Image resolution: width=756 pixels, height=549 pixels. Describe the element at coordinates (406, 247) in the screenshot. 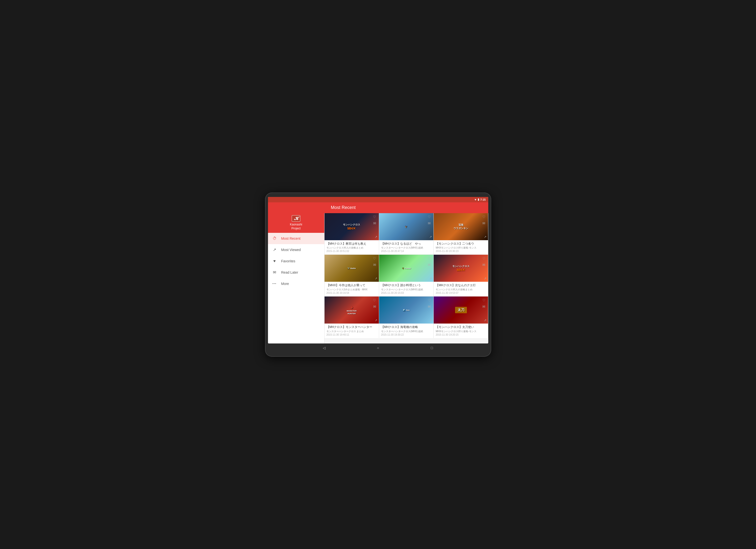

I see `card-info-2: 【MHクロス】なるほど やっ モンスターハンタークロス(MHX) 超絶 2015…` at that location.